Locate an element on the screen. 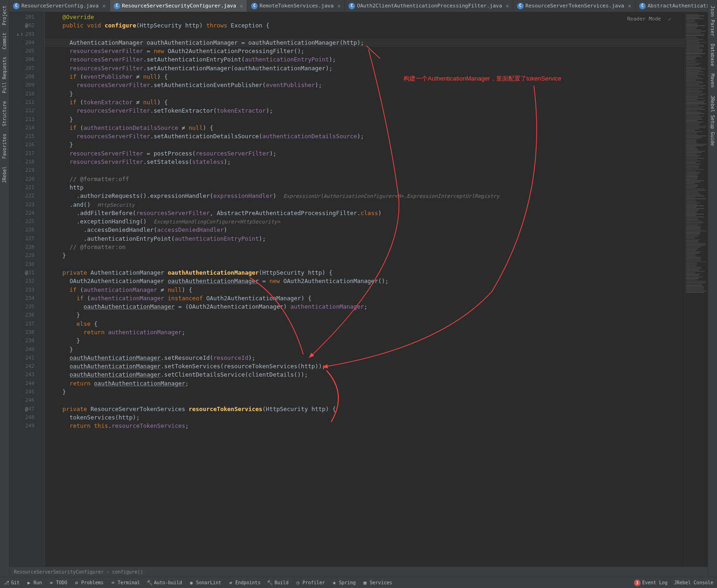 Image resolution: width=717 pixels, height=588 pixels. line-number: 218 is located at coordinates (24, 162).